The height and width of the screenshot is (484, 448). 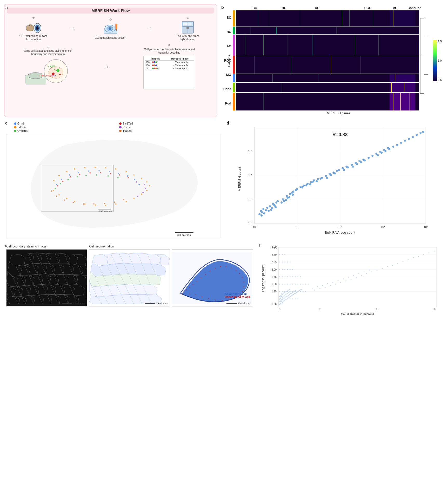 What do you see at coordinates (121, 127) in the screenshot?
I see `legend-dot-pde6c` at bounding box center [121, 127].